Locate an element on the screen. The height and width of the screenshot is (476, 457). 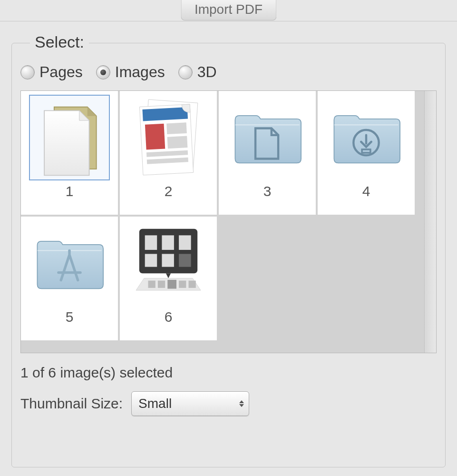
radio-pages: Pages is located at coordinates (51, 72).